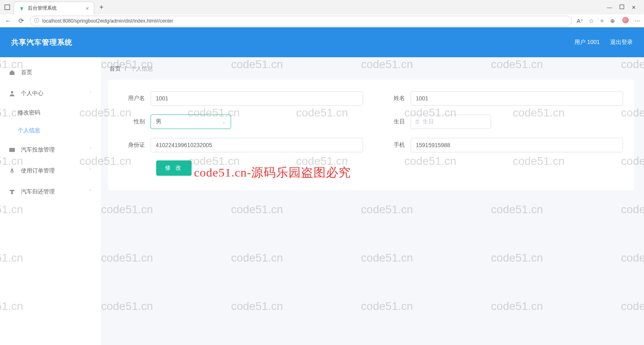 Image resolution: width=644 pixels, height=345 pixels. What do you see at coordinates (50, 94) in the screenshot?
I see `sidebar-item-personal-center: 个人中心 ˄` at bounding box center [50, 94].